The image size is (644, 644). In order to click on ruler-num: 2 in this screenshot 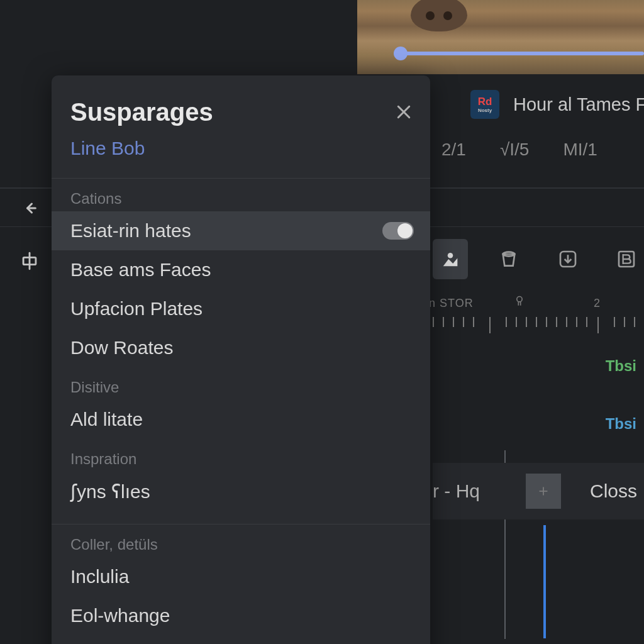, I will do `click(597, 303)`.